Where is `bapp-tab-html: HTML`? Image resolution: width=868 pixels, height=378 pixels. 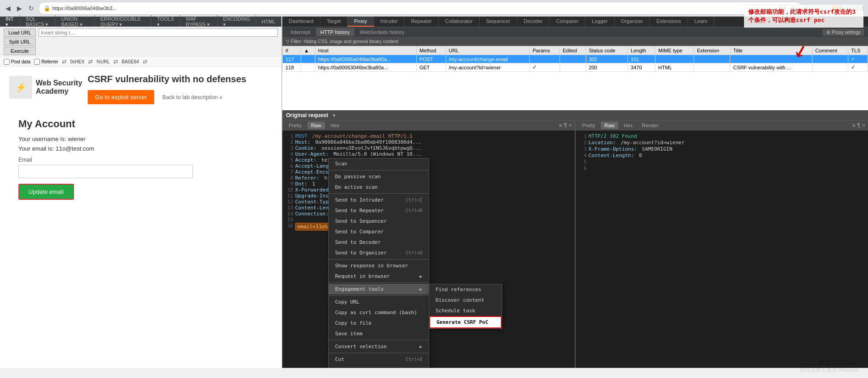
bapp-tab-html: HTML is located at coordinates (269, 22).